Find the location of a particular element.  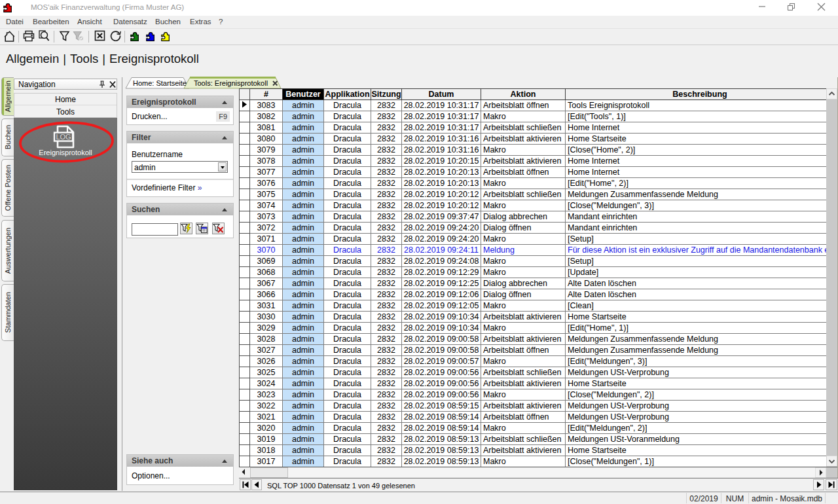

svg-text: Home: Startseite is located at coordinates (160, 83).